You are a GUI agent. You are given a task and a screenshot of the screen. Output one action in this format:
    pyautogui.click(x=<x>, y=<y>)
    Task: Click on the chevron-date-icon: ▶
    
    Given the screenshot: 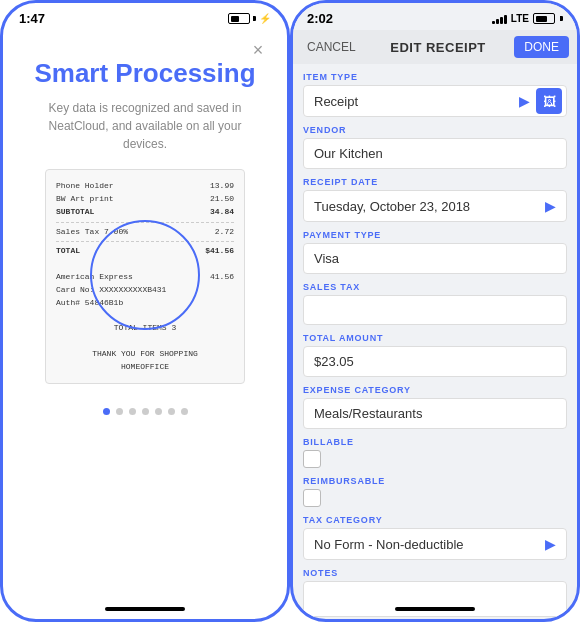 What is the action you would take?
    pyautogui.click(x=550, y=206)
    